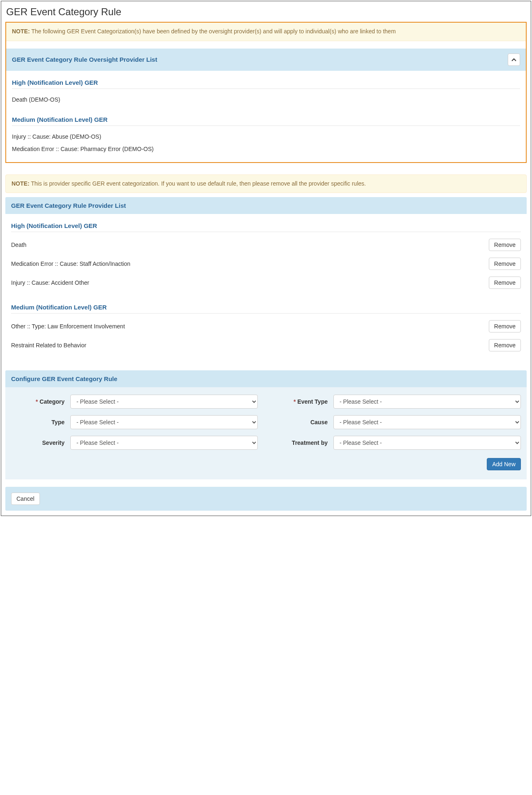 The width and height of the screenshot is (532, 795). What do you see at coordinates (134, 422) in the screenshot?
I see `form-row-type: Type - Please Select -` at bounding box center [134, 422].